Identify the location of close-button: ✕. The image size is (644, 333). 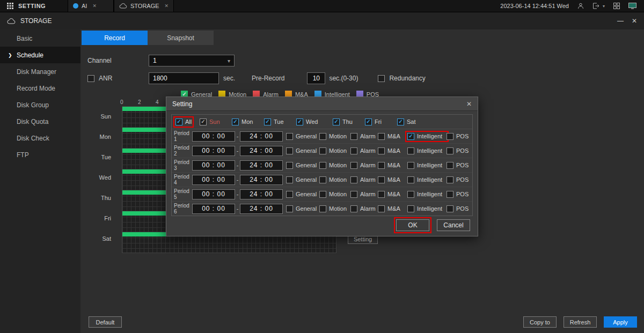
(634, 21).